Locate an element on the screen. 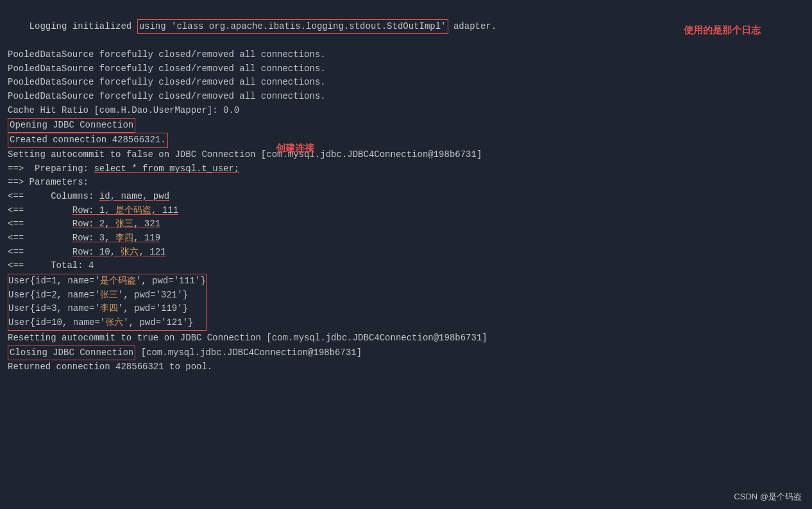 This screenshot has width=812, height=509. log-line-21: User{id=10, name='张六', pwd='121'} is located at coordinates (107, 323).